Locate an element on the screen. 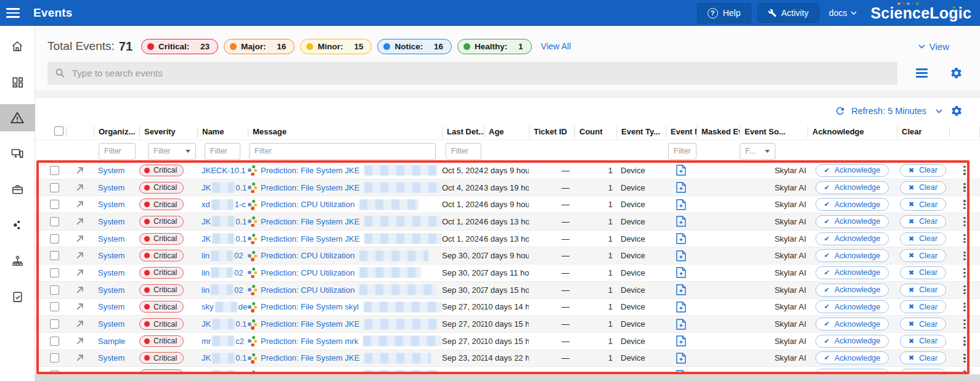 Image resolution: width=980 pixels, height=381 pixels. list-view-icon is located at coordinates (922, 73).